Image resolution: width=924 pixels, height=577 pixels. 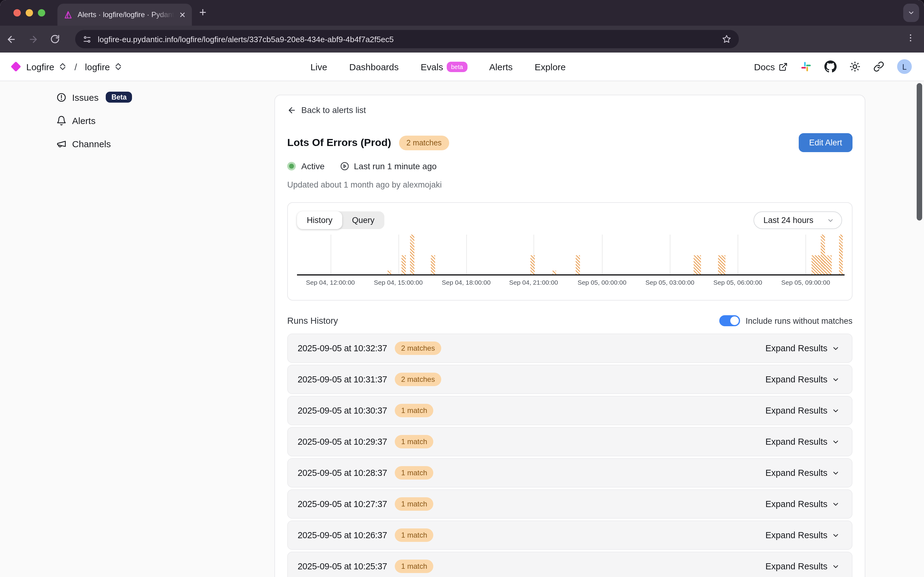 I want to click on run-row: 2025-09-05 at 10:30:37 1 match Expand Re…, so click(x=570, y=411).